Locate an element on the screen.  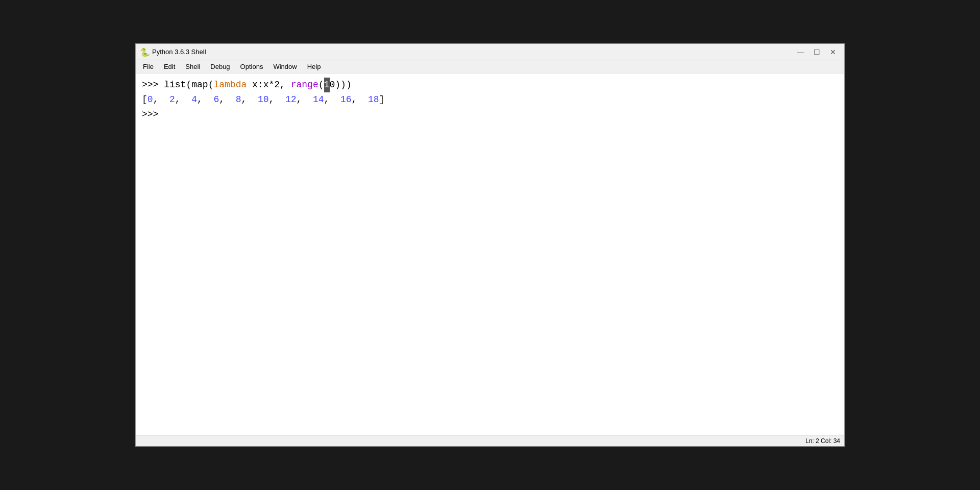
menu-window: Window is located at coordinates (285, 66).